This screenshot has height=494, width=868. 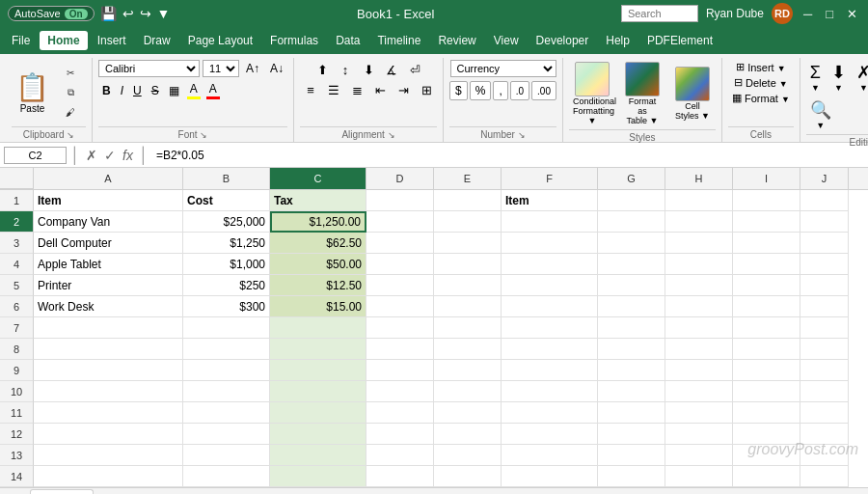 I want to click on col-header-c: C, so click(x=318, y=178).